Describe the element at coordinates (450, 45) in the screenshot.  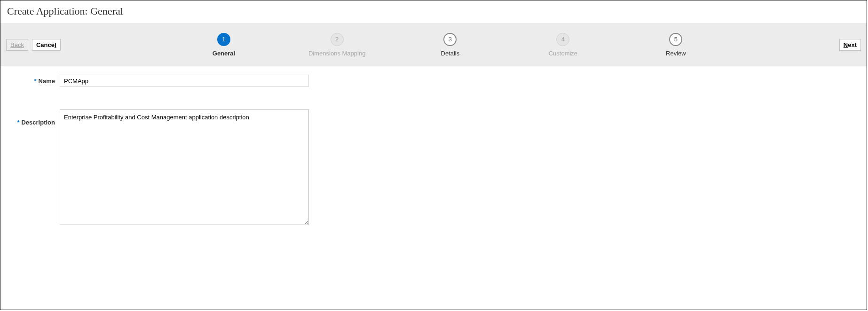
I see `wizard-step-details: 3 Details` at that location.